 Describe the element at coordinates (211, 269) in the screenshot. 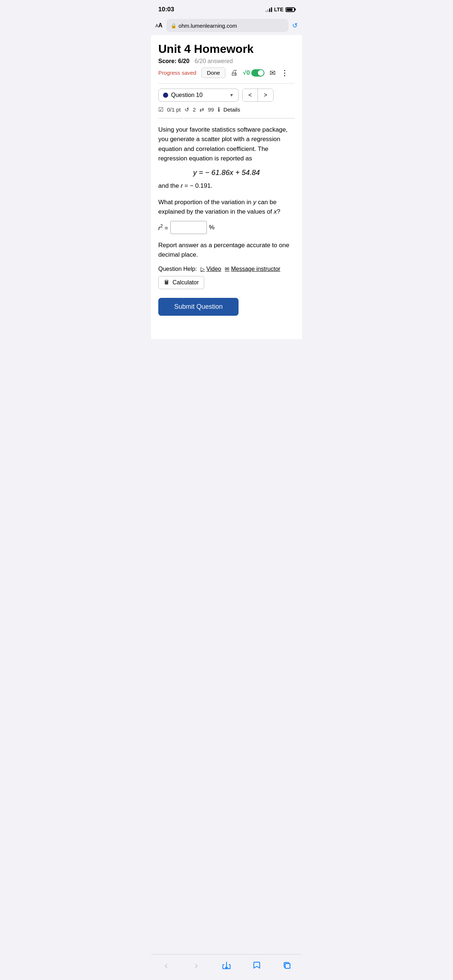

I see `video-link: ▷ Video` at that location.